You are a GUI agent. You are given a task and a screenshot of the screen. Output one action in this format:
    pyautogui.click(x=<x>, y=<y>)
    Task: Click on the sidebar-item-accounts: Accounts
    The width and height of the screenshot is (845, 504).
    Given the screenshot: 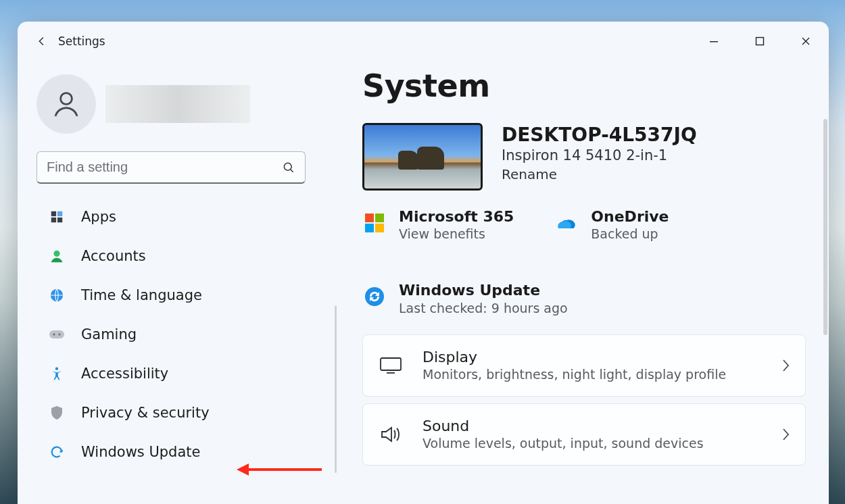 What is the action you would take?
    pyautogui.click(x=171, y=256)
    